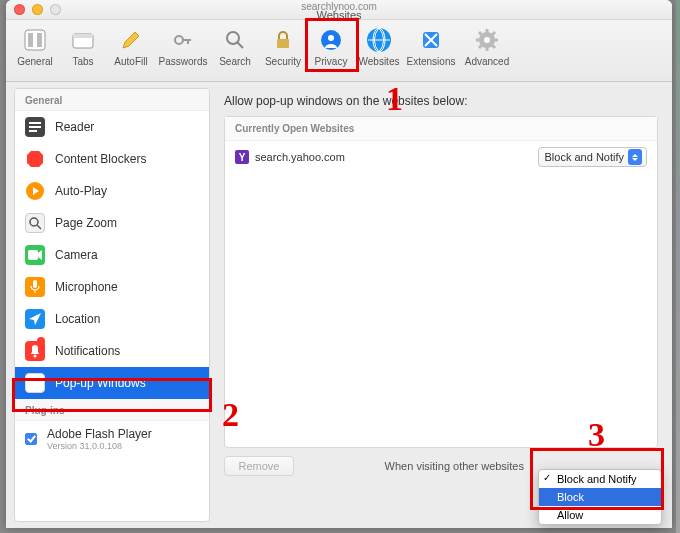  I want to click on toolbar-privacy: Privacy, so click(331, 46).